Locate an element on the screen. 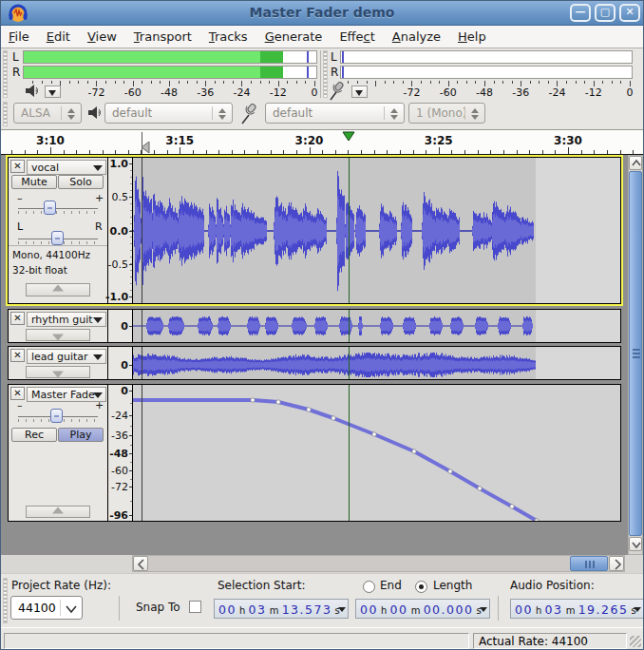  host-select: ALSA is located at coordinates (47, 113).